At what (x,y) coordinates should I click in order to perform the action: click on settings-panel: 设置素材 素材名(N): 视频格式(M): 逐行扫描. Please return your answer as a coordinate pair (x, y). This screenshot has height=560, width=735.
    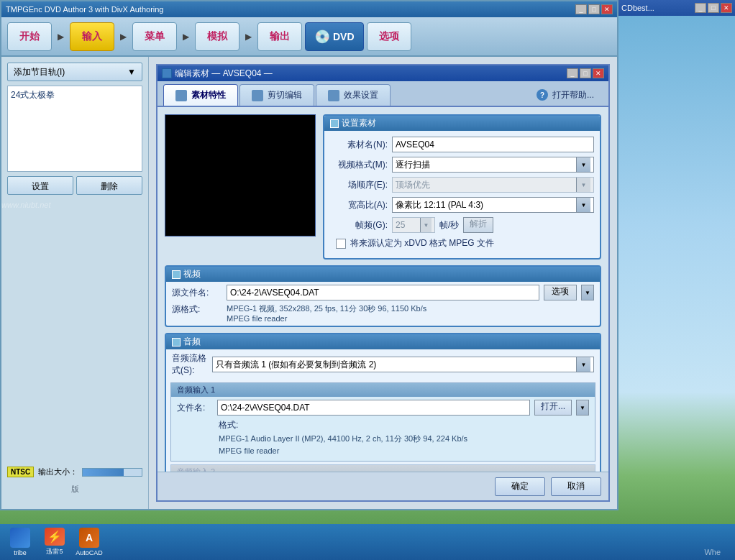
    Looking at the image, I should click on (462, 187).